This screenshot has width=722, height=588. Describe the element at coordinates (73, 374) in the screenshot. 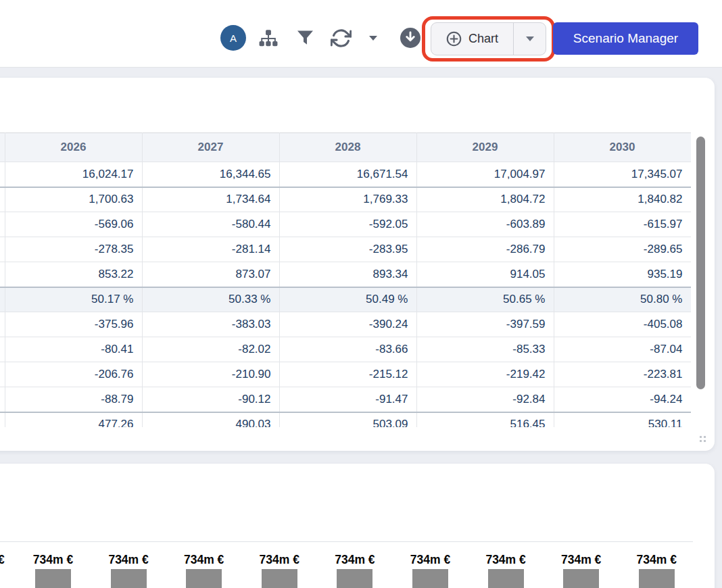

I see `table-cell: -206.76` at that location.